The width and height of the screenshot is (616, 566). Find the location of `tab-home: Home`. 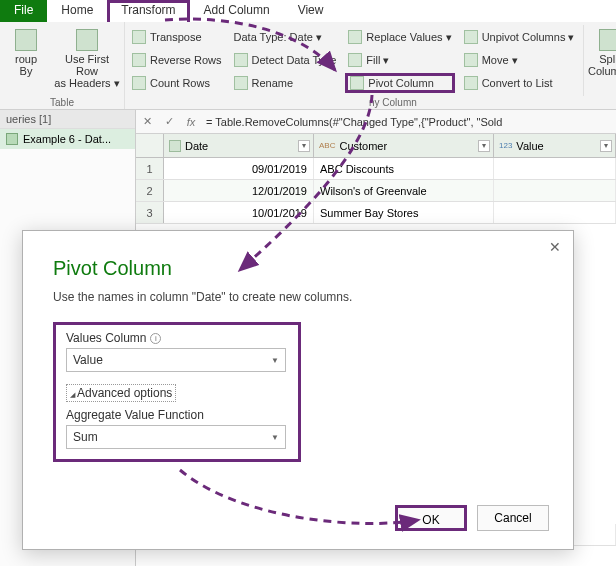

tab-home: Home is located at coordinates (77, 11).